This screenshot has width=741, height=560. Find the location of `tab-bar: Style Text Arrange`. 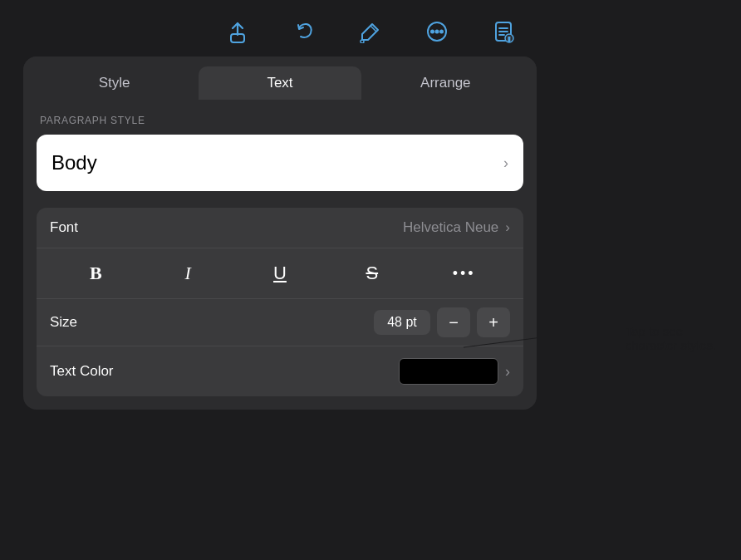

tab-bar: Style Text Arrange is located at coordinates (280, 78).